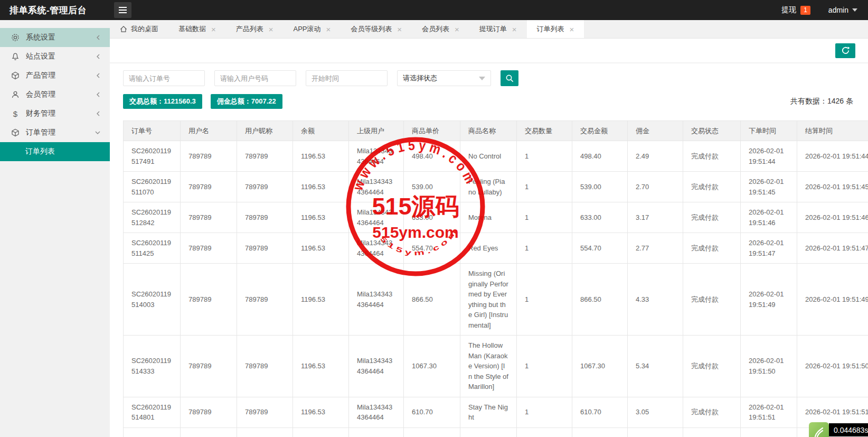  What do you see at coordinates (313, 29) in the screenshot?
I see `tab-app-scroll: APP滚动×` at bounding box center [313, 29].